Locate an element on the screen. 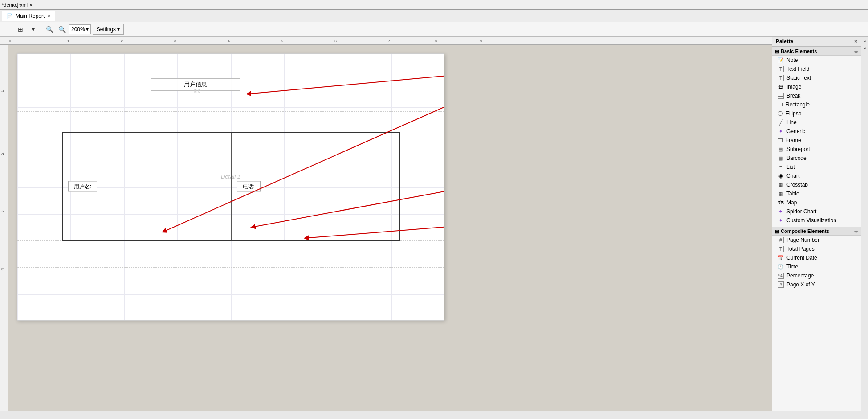 This screenshot has width=868, height=419. palette-item-list-label: List is located at coordinates (791, 167).